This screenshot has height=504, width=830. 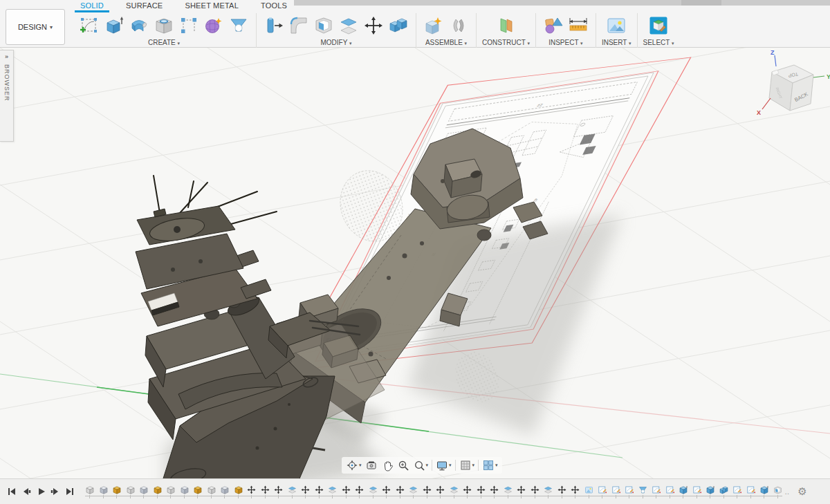 What do you see at coordinates (468, 465) in the screenshot?
I see `view-control-grid-icon: ▾` at bounding box center [468, 465].